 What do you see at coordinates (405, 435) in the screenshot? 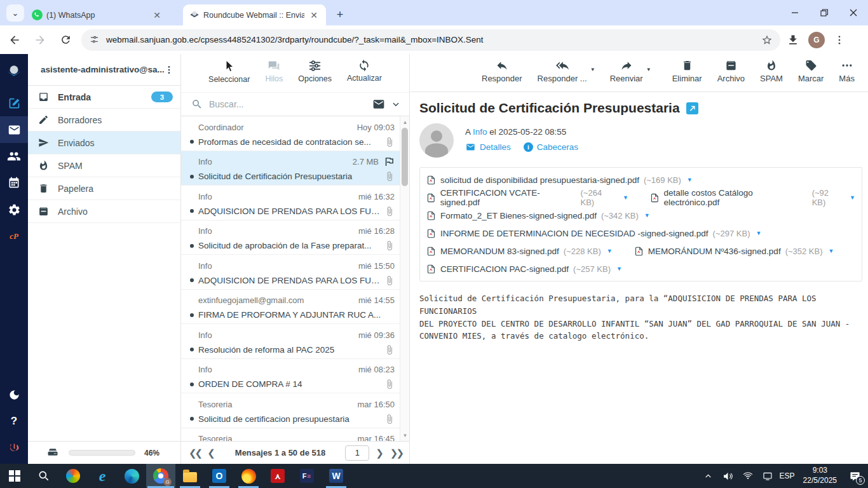
I see `scroll-down-icon: ▼` at bounding box center [405, 435].